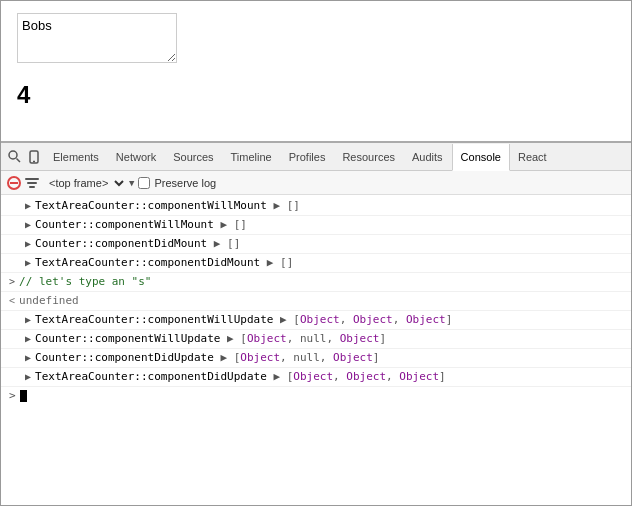 This screenshot has width=632, height=506. What do you see at coordinates (316, 95) in the screenshot?
I see `counter-display: 4` at bounding box center [316, 95].